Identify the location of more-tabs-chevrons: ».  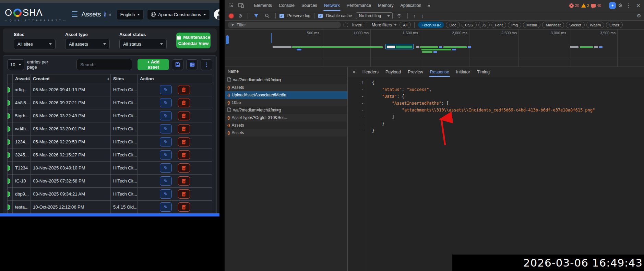
(429, 5).